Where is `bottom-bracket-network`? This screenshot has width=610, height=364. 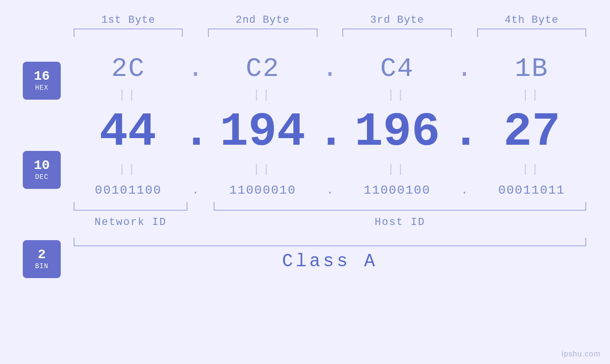
bottom-bracket-network is located at coordinates (131, 206).